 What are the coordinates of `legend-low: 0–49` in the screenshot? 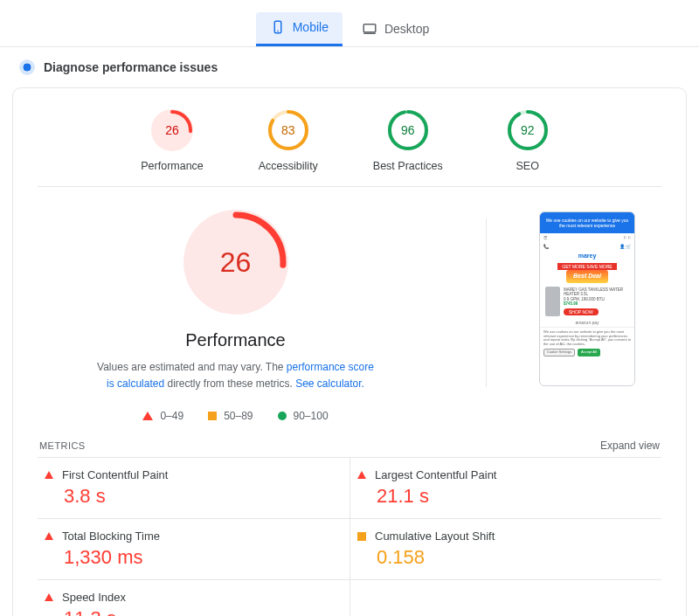 It's located at (163, 416).